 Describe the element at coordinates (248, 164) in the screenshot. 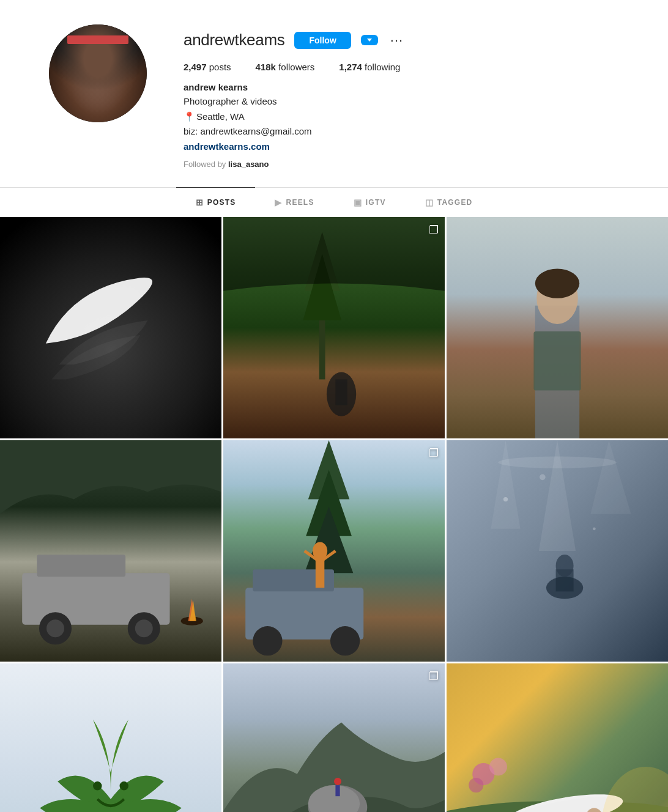

I see `followed-by-user: lisa_asano` at that location.